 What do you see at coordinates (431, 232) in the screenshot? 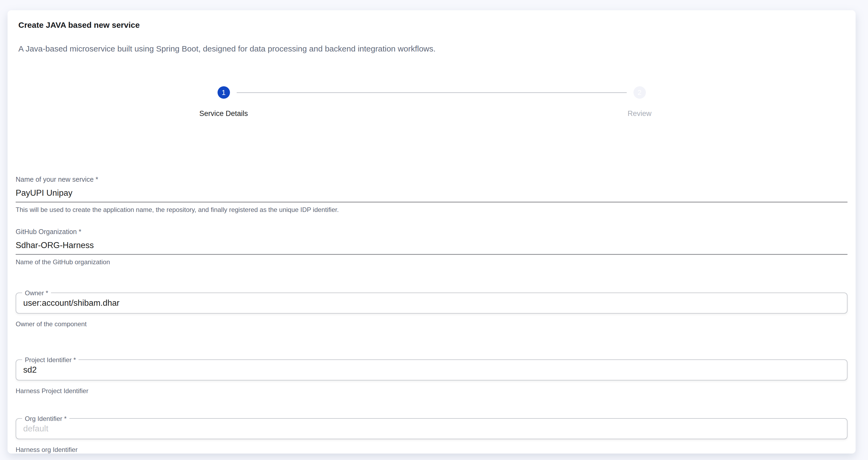
I see `github-organization-label: GitHub Organization *` at bounding box center [431, 232].